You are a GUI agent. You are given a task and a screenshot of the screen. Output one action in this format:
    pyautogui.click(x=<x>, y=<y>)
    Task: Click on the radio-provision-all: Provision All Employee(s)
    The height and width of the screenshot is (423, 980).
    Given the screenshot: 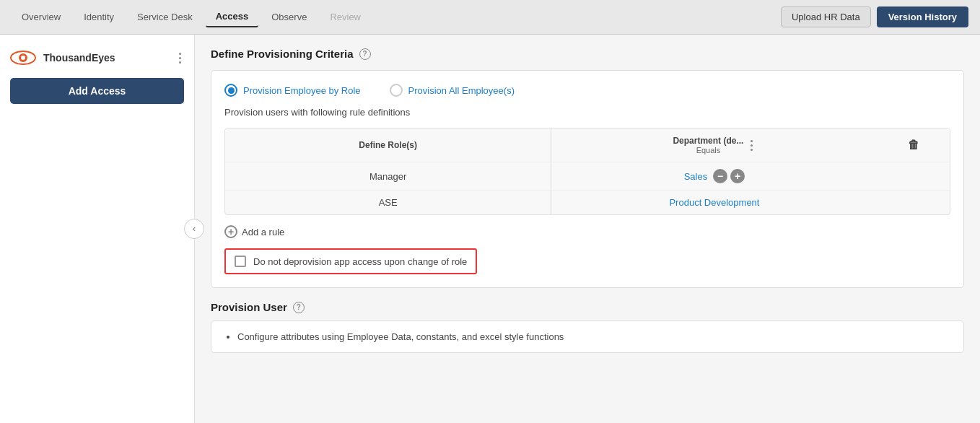 What is the action you would take?
    pyautogui.click(x=452, y=90)
    